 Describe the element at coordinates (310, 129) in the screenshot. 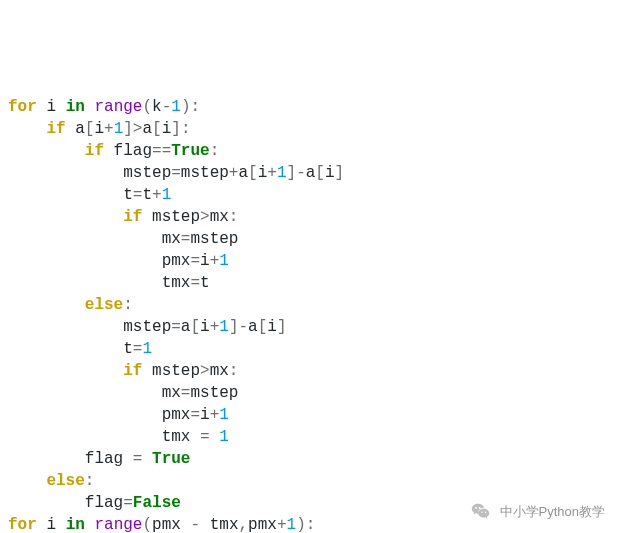

I see `code-line: if a[i+1]>a[i]:` at that location.